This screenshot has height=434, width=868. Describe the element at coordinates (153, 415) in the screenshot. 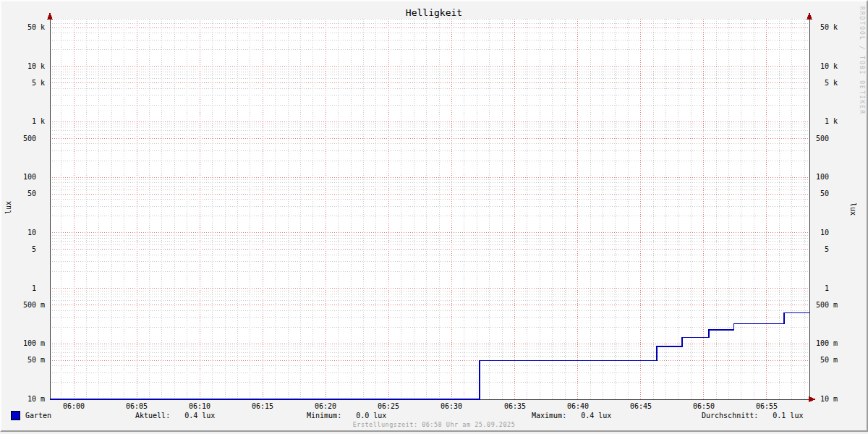

I see `stat-aktuell-label: Aktuell:` at that location.